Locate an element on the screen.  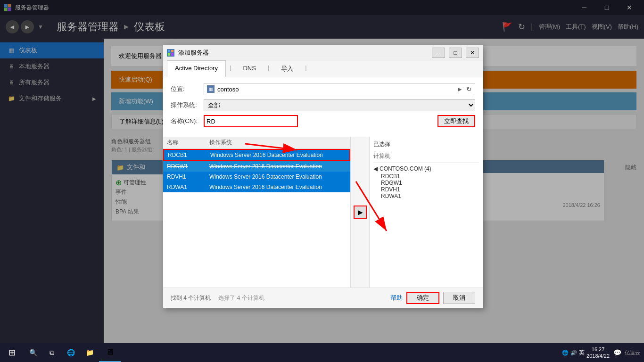
transfer-button: ▶ is located at coordinates (360, 212).